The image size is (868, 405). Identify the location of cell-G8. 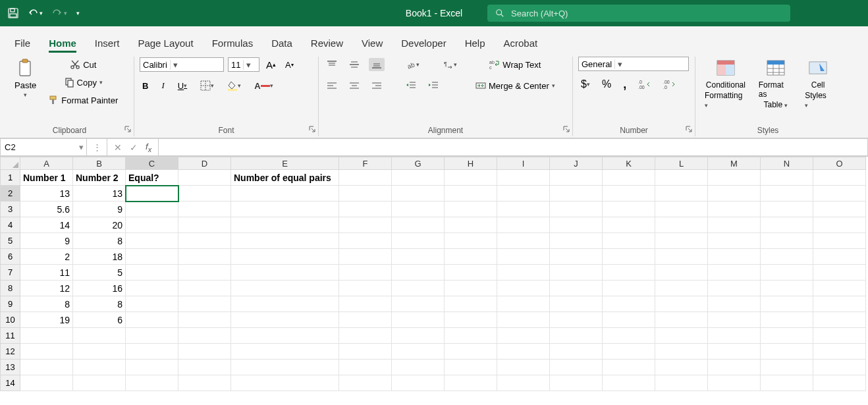
(418, 288).